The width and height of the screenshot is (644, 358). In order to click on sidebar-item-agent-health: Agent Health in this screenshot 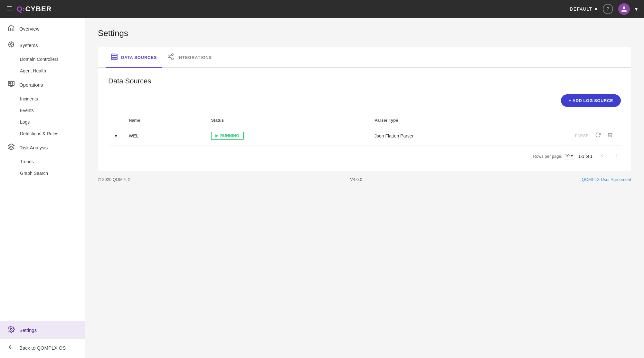, I will do `click(43, 71)`.